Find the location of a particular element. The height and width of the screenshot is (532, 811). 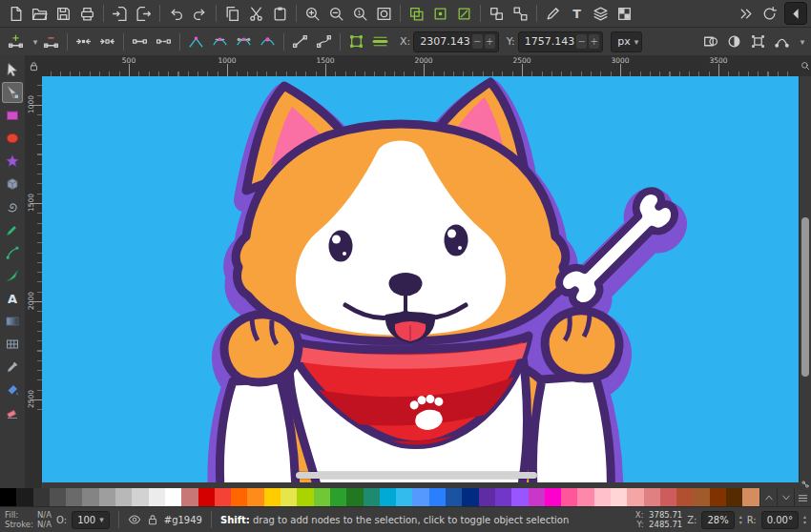

opacity-value: 100 is located at coordinates (86, 521).